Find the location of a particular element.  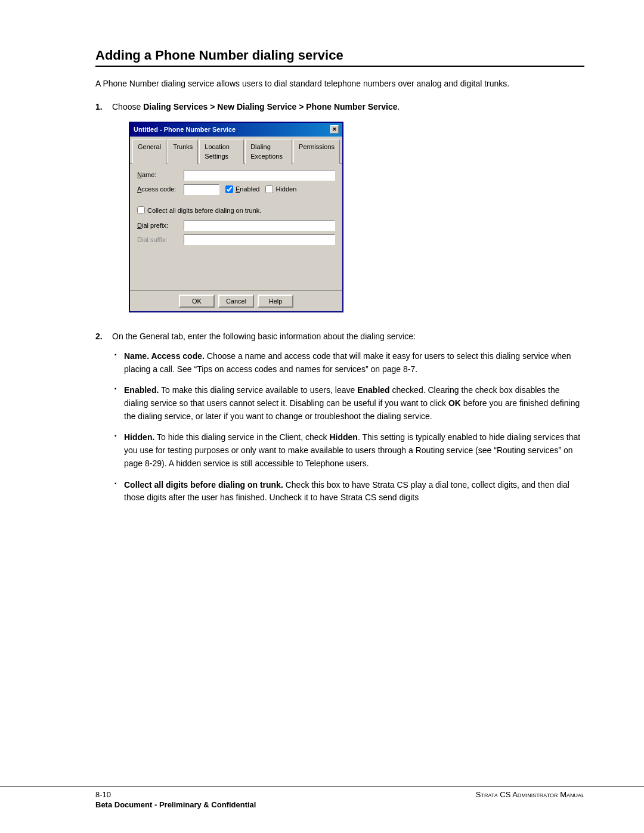

tab-permissions: Permissions is located at coordinates (317, 151).